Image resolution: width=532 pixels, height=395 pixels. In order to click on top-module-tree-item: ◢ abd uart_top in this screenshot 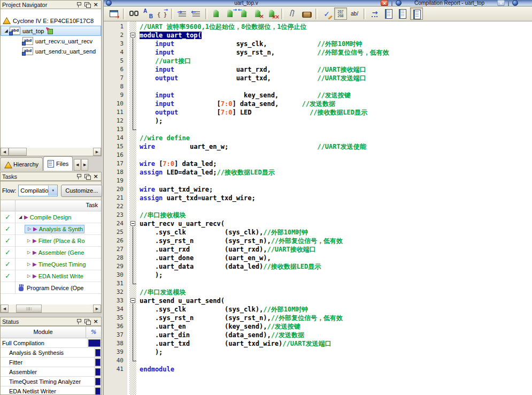, I will do `click(51, 31)`.